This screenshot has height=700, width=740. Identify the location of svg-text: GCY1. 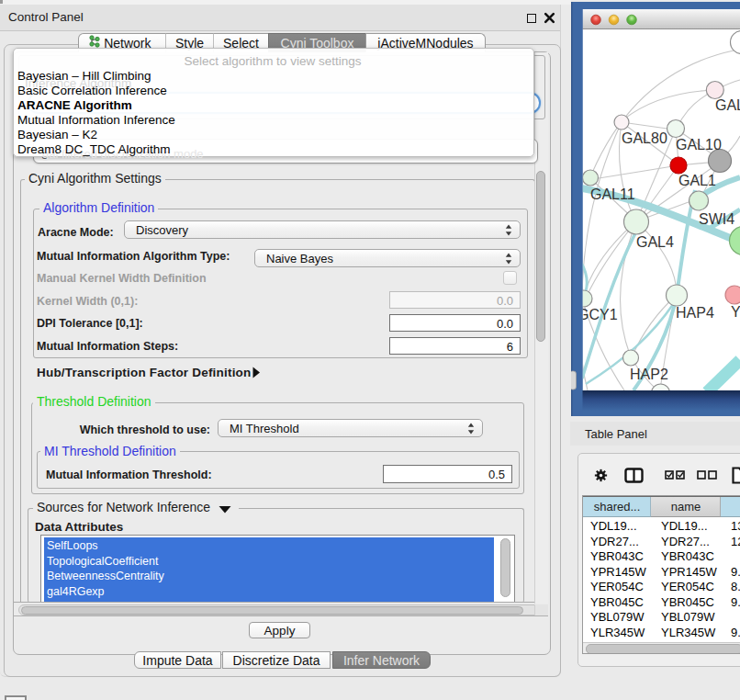
(598, 314).